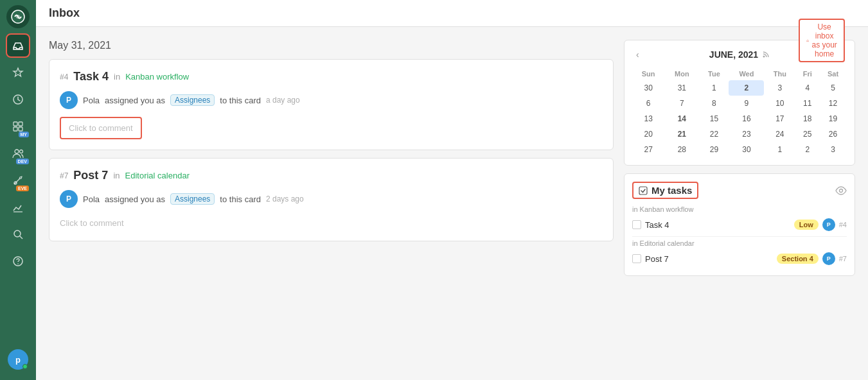  I want to click on cal-cell: 26, so click(833, 134).